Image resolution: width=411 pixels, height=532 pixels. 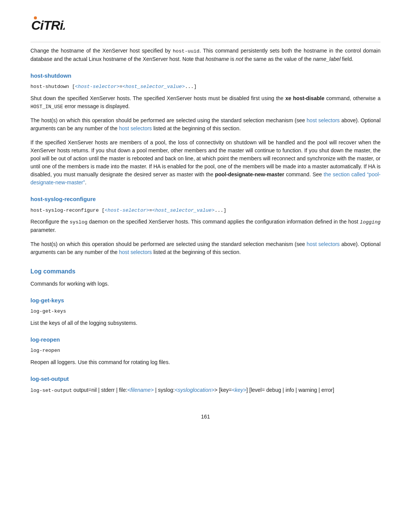 I want to click on syntax-host-shutdown: host-shutdown [<host-selector>=<host_sel…, so click(x=206, y=87).